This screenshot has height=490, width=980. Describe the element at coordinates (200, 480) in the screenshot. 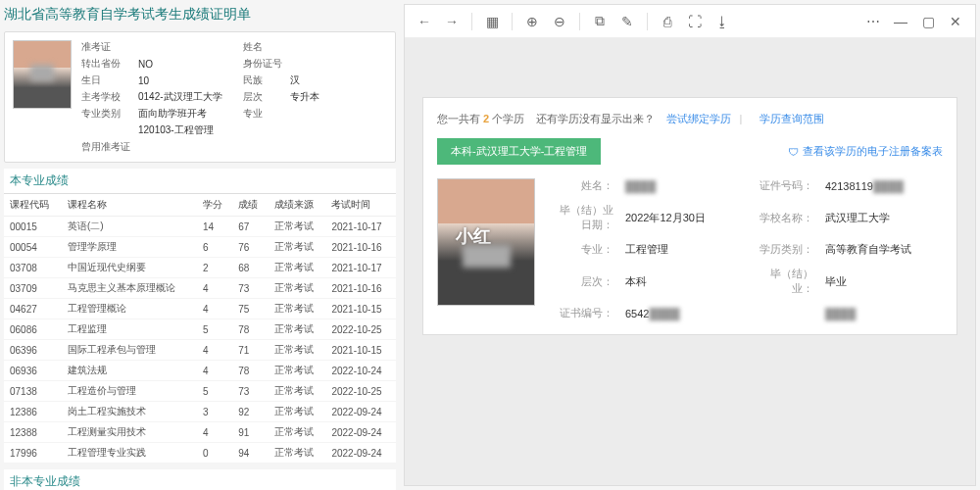

I see `non-major-scores-section: 非本专业成绩 课程代码课程名称学分成绩成绩来源考试时间00261行政法学575正…` at that location.